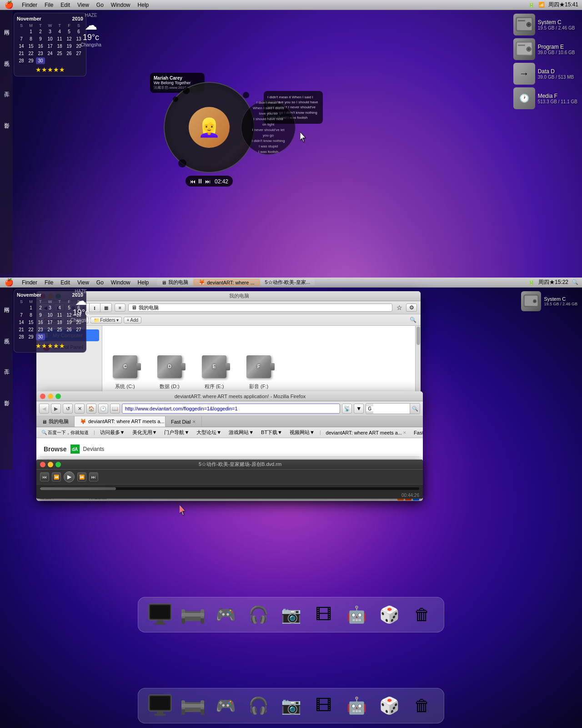 The height and width of the screenshot is (728, 582). Describe the element at coordinates (56, 477) in the screenshot. I see `vp-skip-back-button: ⏪` at that location.